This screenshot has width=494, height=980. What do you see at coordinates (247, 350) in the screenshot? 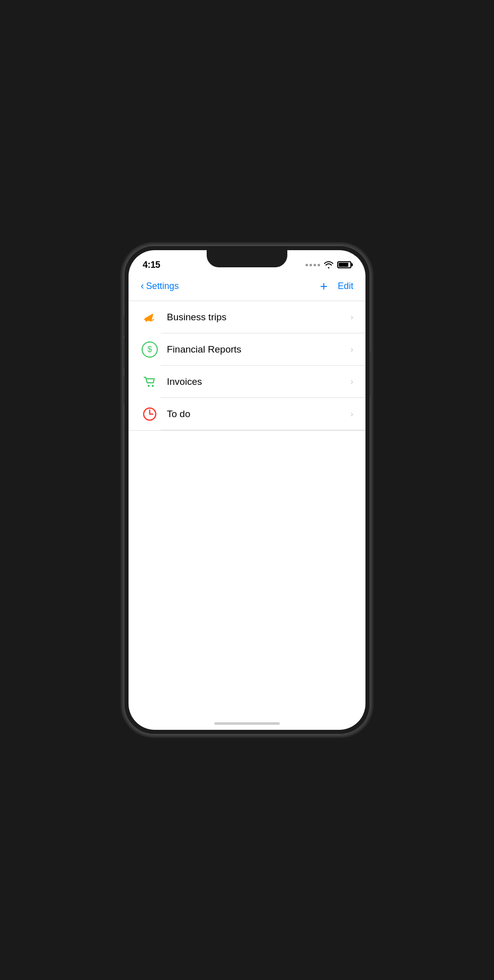
I see `list-item-financial-reports: $ Financial Reports ›` at bounding box center [247, 350].